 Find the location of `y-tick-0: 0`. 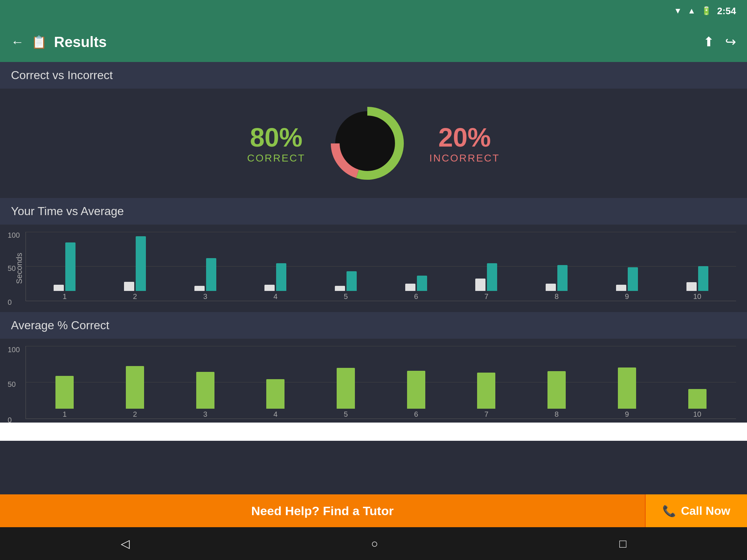

y-tick-0: 0 is located at coordinates (9, 302).